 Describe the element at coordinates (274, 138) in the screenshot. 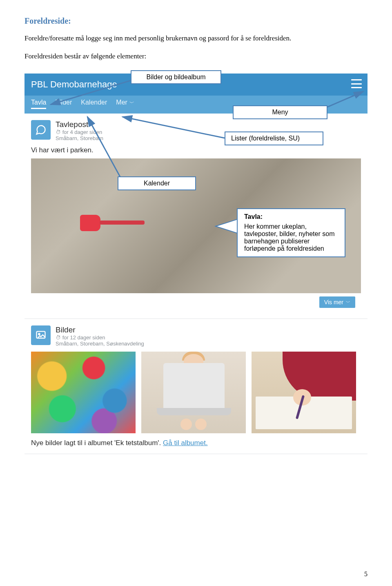

I see `label-lister: Lister (foreldreliste, SU)` at that location.